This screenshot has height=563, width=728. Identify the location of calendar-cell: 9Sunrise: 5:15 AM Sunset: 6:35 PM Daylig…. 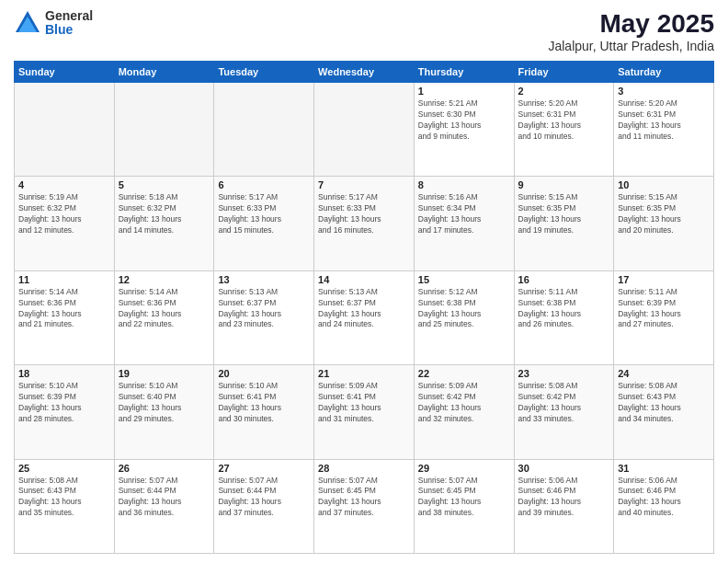
(564, 224).